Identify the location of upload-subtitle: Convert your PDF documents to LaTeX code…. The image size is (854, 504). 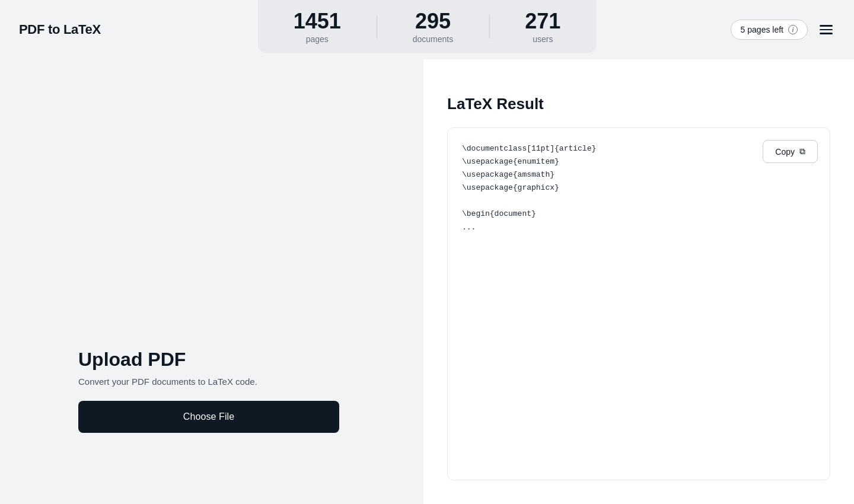
(168, 382).